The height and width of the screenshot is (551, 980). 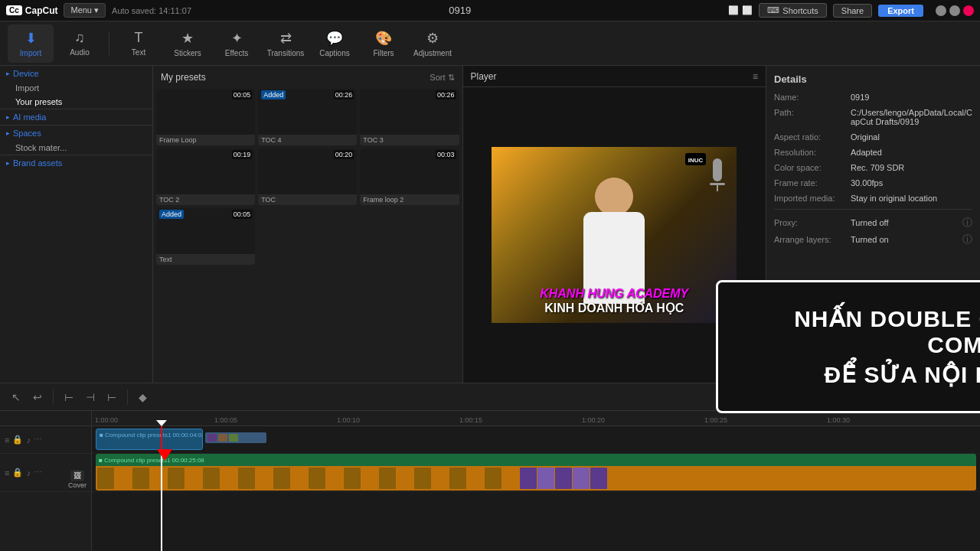 I want to click on list-item: 00:05 Frame Loop, so click(x=205, y=117).